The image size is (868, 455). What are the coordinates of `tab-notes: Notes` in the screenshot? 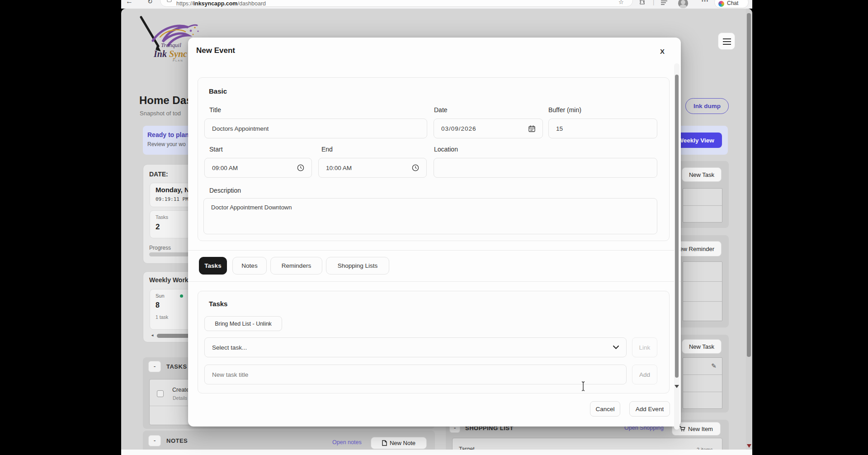 It's located at (250, 266).